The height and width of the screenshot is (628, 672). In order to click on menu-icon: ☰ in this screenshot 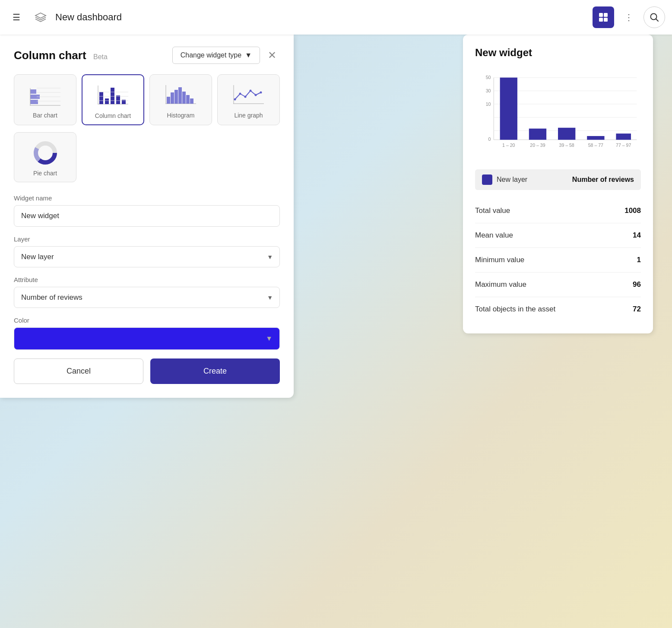, I will do `click(16, 17)`.